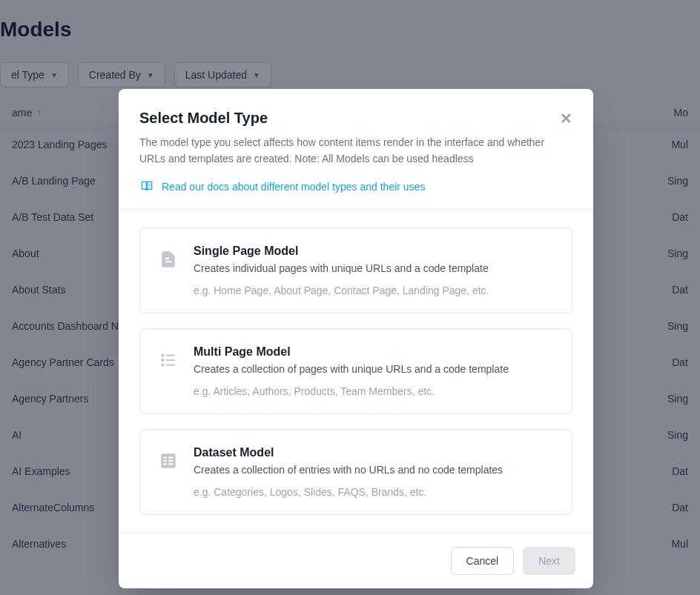  What do you see at coordinates (374, 268) in the screenshot?
I see `option-subtitle: Creates individual pages with unique URL…` at bounding box center [374, 268].